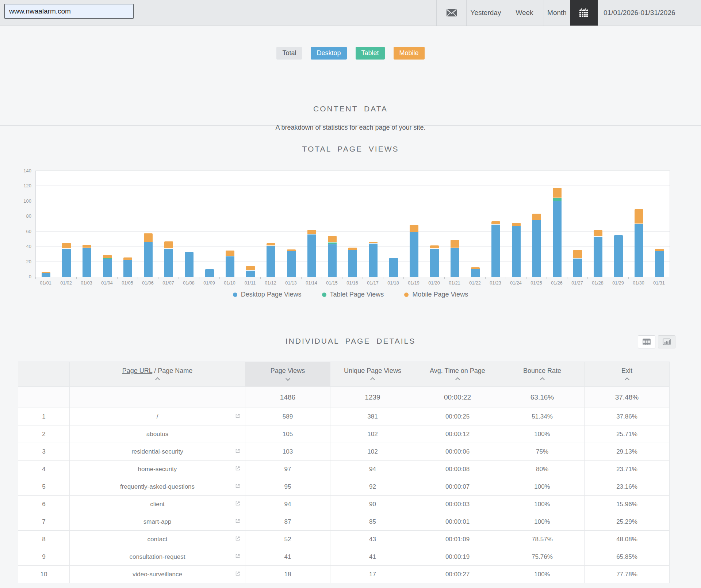 The height and width of the screenshot is (588, 701). Describe the element at coordinates (289, 53) in the screenshot. I see `filter-total-button: Total` at that location.